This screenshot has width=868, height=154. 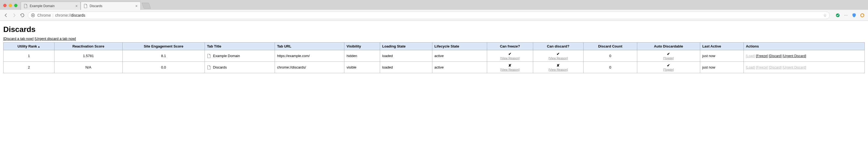 What do you see at coordinates (610, 46) in the screenshot?
I see `col-label: Discard Count` at bounding box center [610, 46].